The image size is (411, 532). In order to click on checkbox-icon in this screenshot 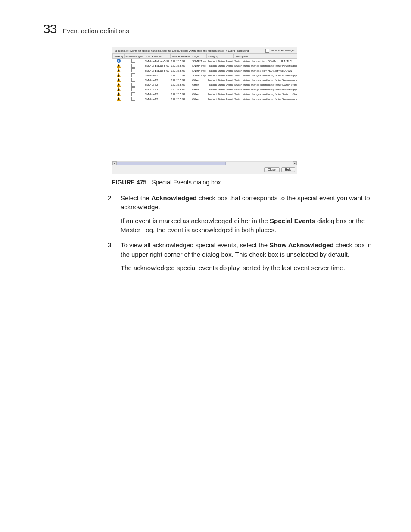, I will do `click(267, 51)`.